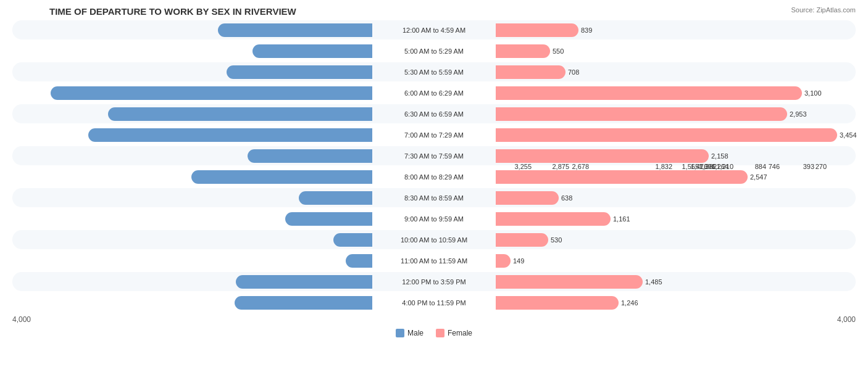  What do you see at coordinates (434, 282) in the screenshot?
I see `row-label: 12:00 PM to 3:59 PM` at bounding box center [434, 282].